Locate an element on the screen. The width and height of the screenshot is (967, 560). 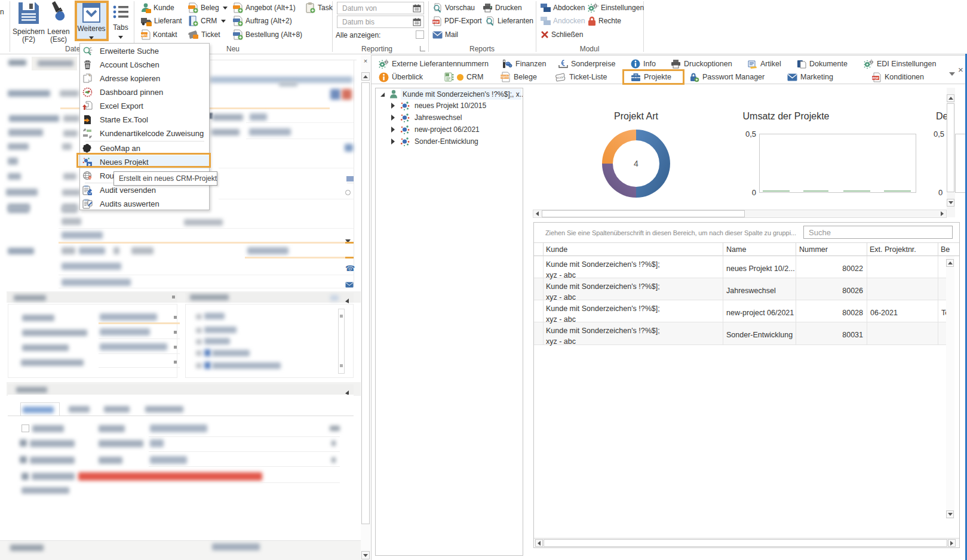
svg-text: 4 is located at coordinates (636, 164).